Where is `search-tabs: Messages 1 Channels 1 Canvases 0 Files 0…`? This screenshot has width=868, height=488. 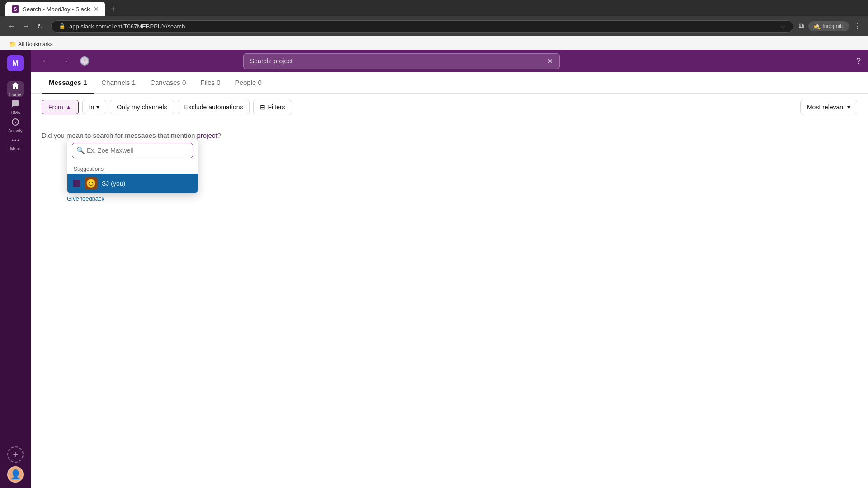 search-tabs: Messages 1 Channels 1 Canvases 0 Files 0… is located at coordinates (449, 83).